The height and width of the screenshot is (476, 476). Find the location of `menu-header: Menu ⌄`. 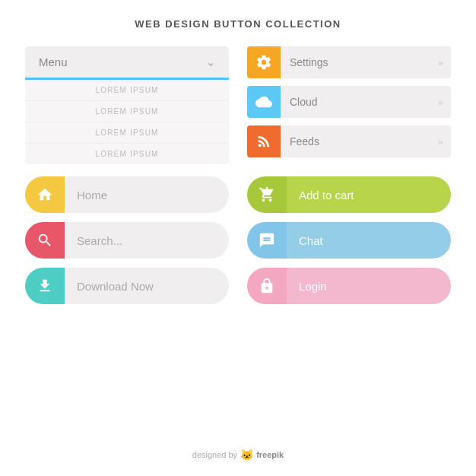

menu-header: Menu ⌄ is located at coordinates (127, 62).